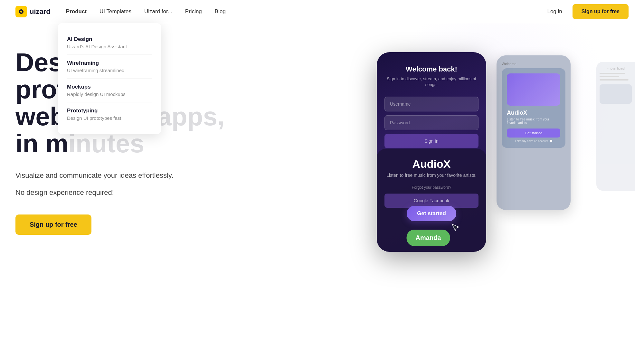 This screenshot has height=362, width=644. Describe the element at coordinates (455, 227) in the screenshot. I see `cursor-pointer` at that location.